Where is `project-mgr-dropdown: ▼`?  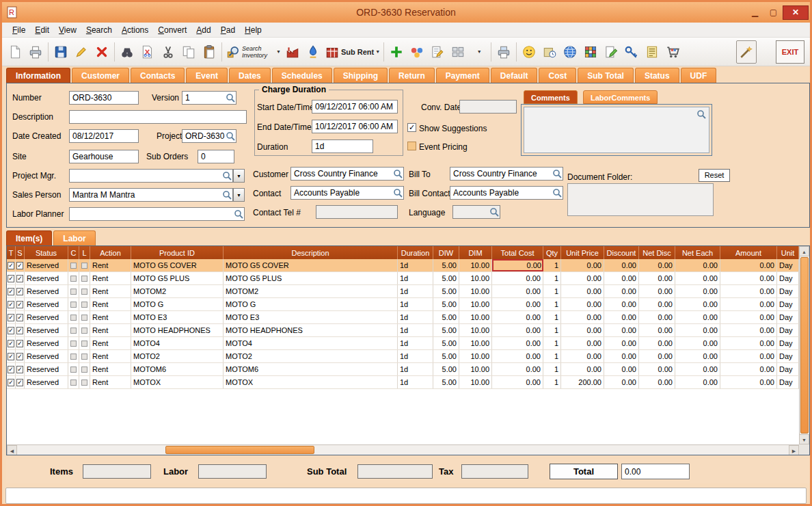
project-mgr-dropdown: ▼ is located at coordinates (239, 176).